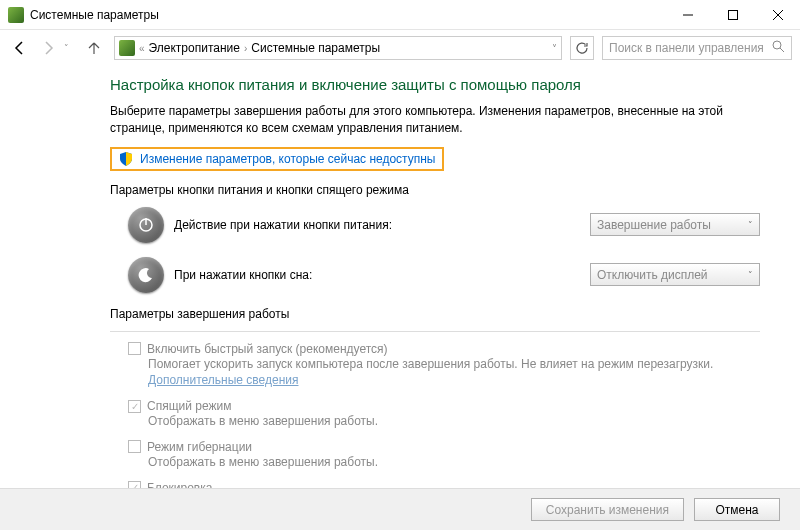 Image resolution: width=800 pixels, height=530 pixels. Describe the element at coordinates (146, 275) in the screenshot. I see `sleep-icon` at that location.